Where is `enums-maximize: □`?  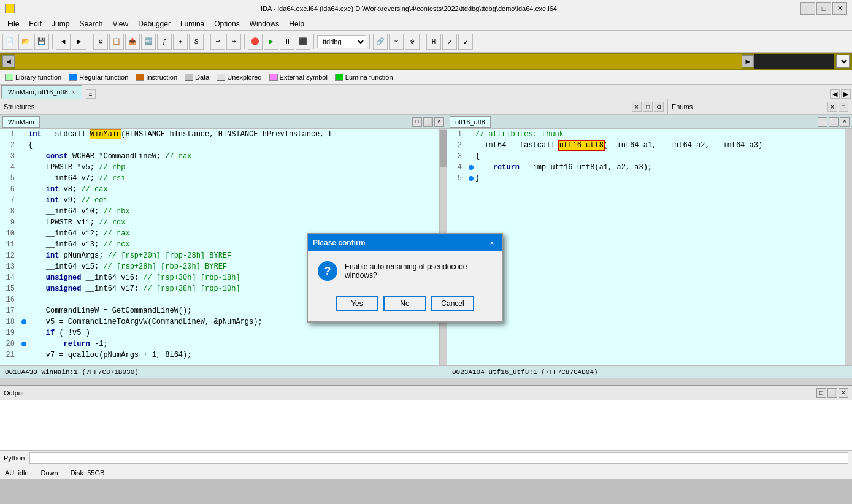
enums-maximize: □ is located at coordinates (843, 107).